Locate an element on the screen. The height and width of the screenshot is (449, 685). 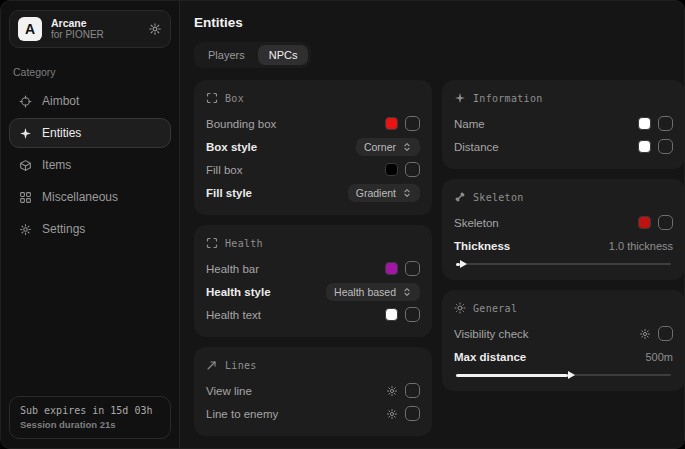
dropdown-value: Gradient is located at coordinates (376, 193).